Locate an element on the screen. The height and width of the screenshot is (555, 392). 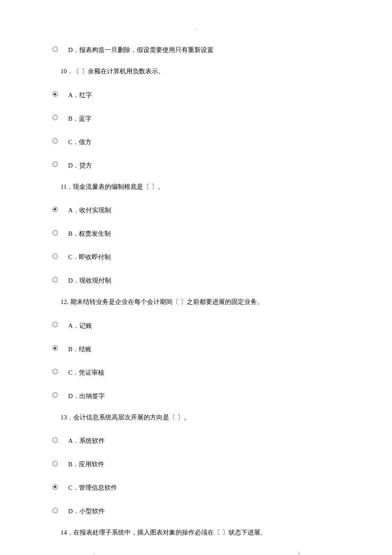
orphan-option-row: D．报表构造一旦删除，假设需要使用只有重新设置 is located at coordinates (200, 49).